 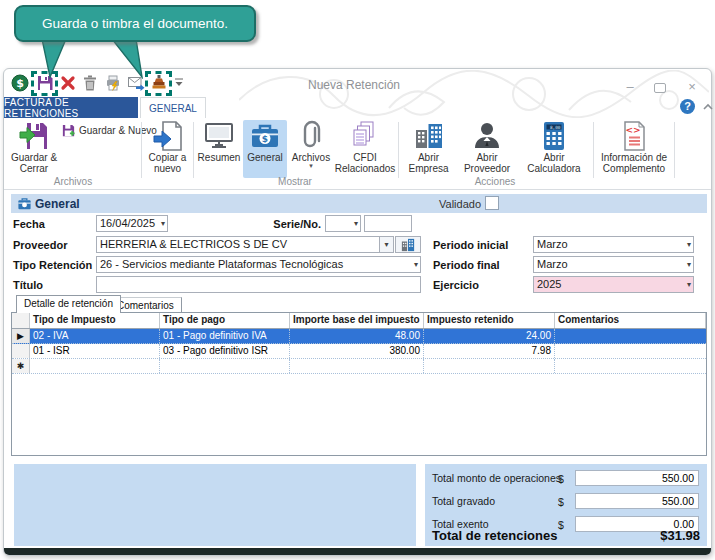 I want to click on total-monto-label: Total monto de operaciones, so click(x=496, y=478).